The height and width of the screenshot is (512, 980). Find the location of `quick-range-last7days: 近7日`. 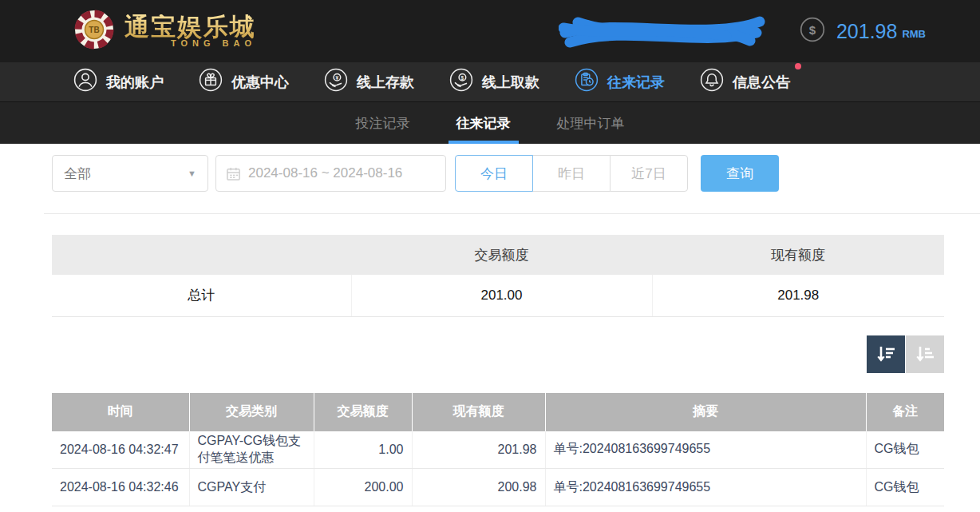

quick-range-last7days: 近7日 is located at coordinates (649, 173).